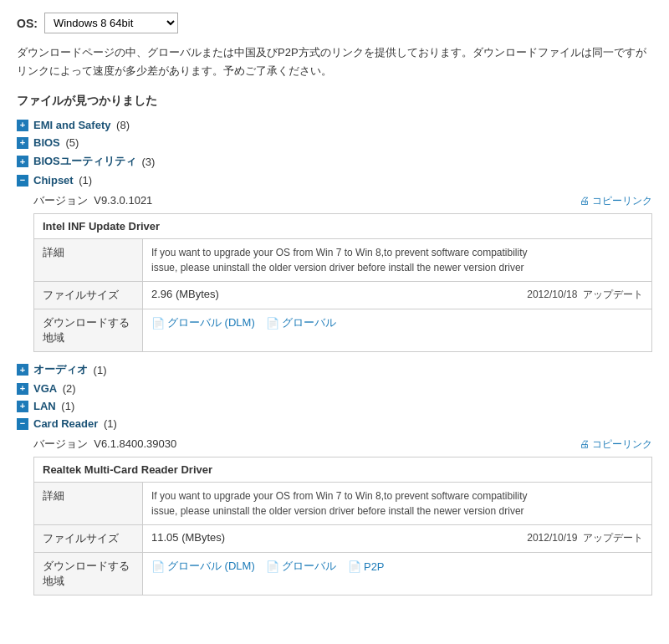 The height and width of the screenshot is (644, 669). What do you see at coordinates (343, 261) in the screenshot?
I see `chipset-detail-row: 詳細 If you want to upgrade your OS from W…` at bounding box center [343, 261].